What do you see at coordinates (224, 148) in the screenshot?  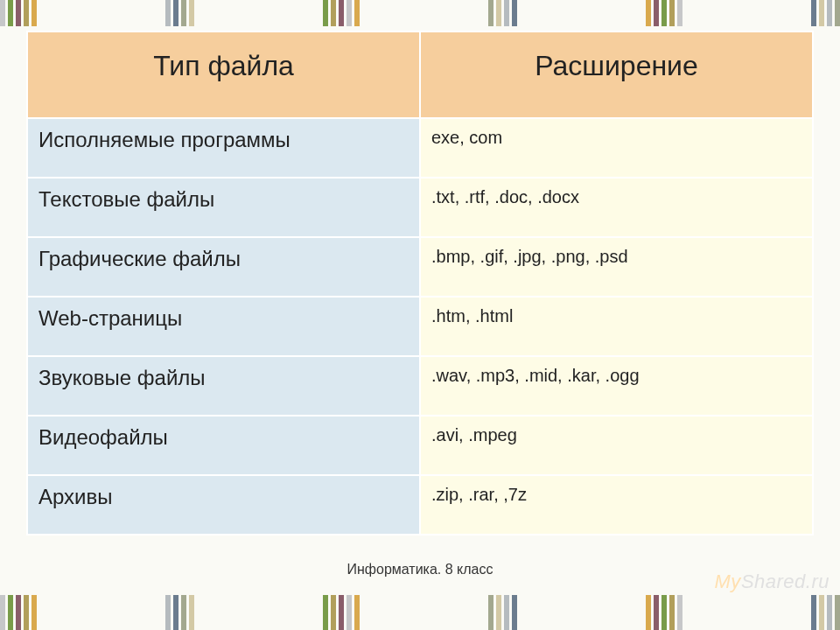 I see `cell-type: Исполняемые программы` at bounding box center [224, 148].